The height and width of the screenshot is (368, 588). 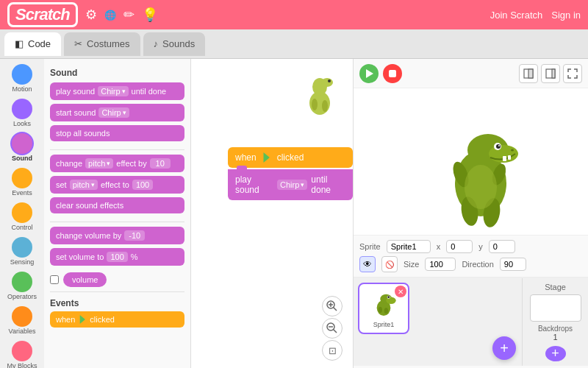 I want to click on block-change-pitch: change pitch effect by 10, so click(x=118, y=163).